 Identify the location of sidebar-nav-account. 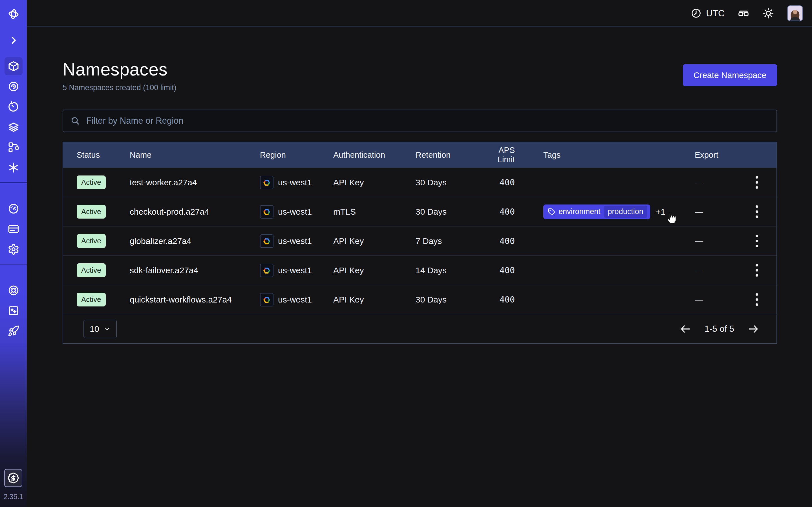
(13, 230).